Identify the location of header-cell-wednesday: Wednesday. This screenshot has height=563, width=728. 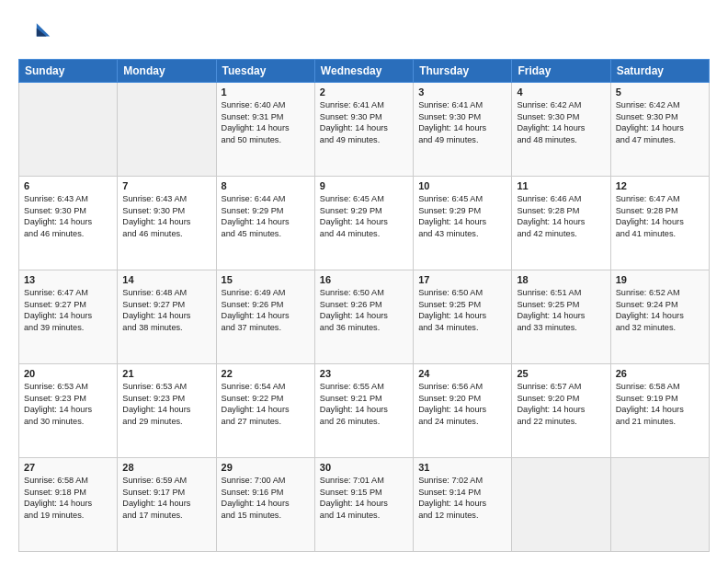
(364, 72).